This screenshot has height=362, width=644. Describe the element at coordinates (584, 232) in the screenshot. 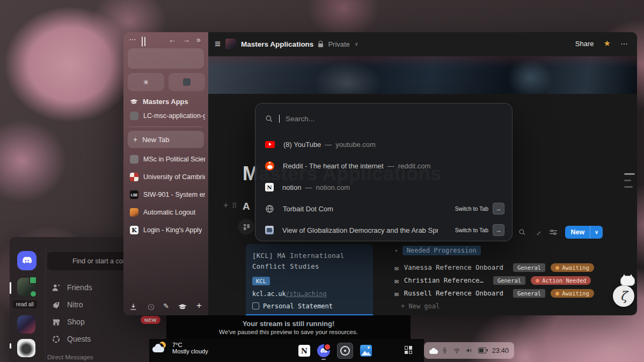

I see `new-record-button: New ∨` at that location.